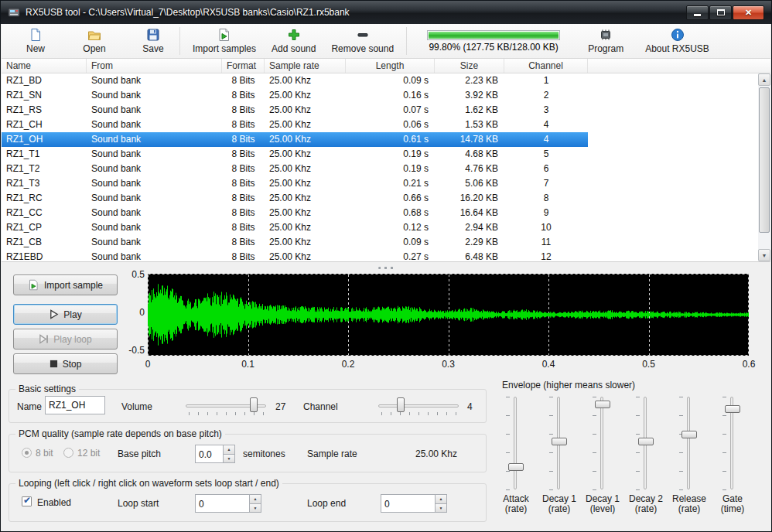 The image size is (772, 532). Describe the element at coordinates (44, 80) in the screenshot. I see `table-cell: RZ1_BD` at that location.